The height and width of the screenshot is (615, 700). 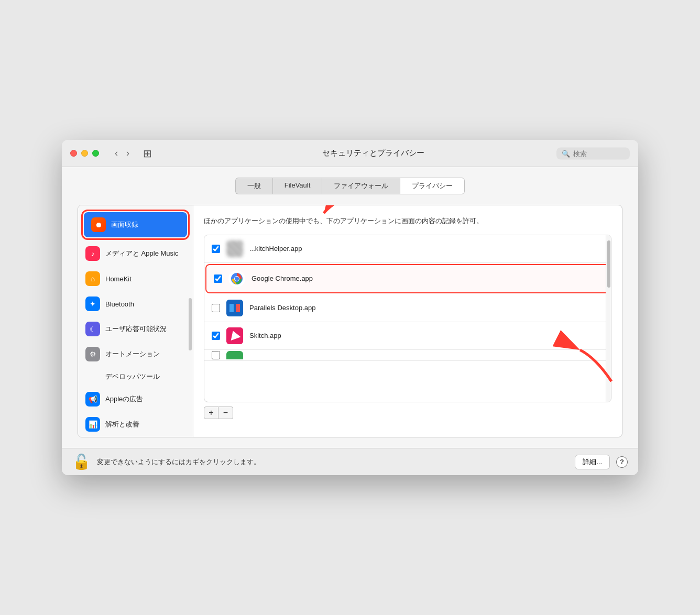 What do you see at coordinates (135, 377) in the screenshot?
I see `sidebar-item-developer: デベロッパツール` at bounding box center [135, 377].